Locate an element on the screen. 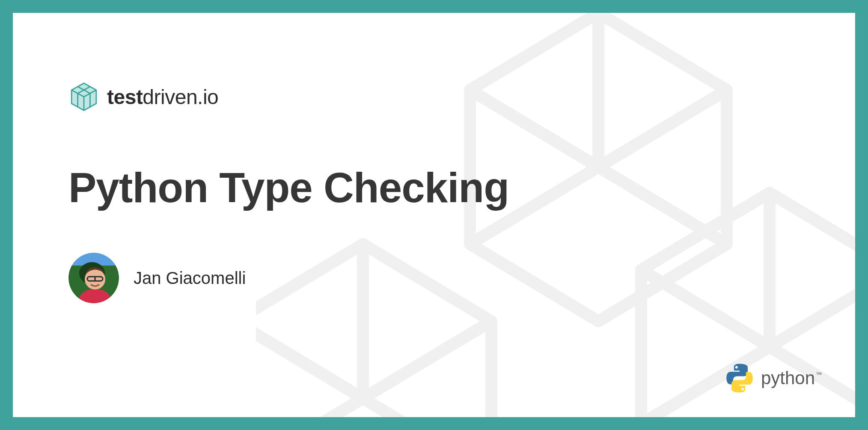  author-avatar is located at coordinates (94, 278).